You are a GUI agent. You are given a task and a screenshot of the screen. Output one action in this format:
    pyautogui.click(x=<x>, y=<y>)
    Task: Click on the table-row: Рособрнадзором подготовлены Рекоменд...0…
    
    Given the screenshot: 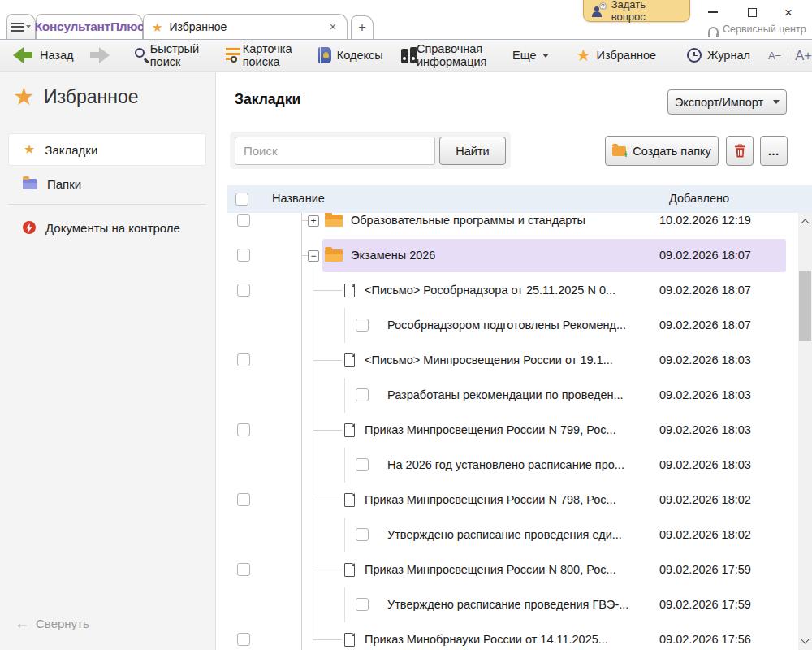 What is the action you would take?
    pyautogui.click(x=513, y=325)
    